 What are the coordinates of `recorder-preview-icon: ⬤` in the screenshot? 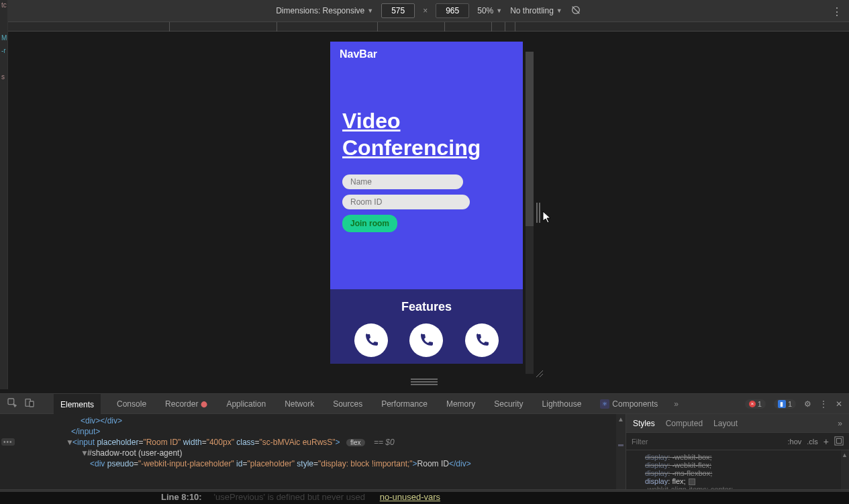 It's located at (204, 404).